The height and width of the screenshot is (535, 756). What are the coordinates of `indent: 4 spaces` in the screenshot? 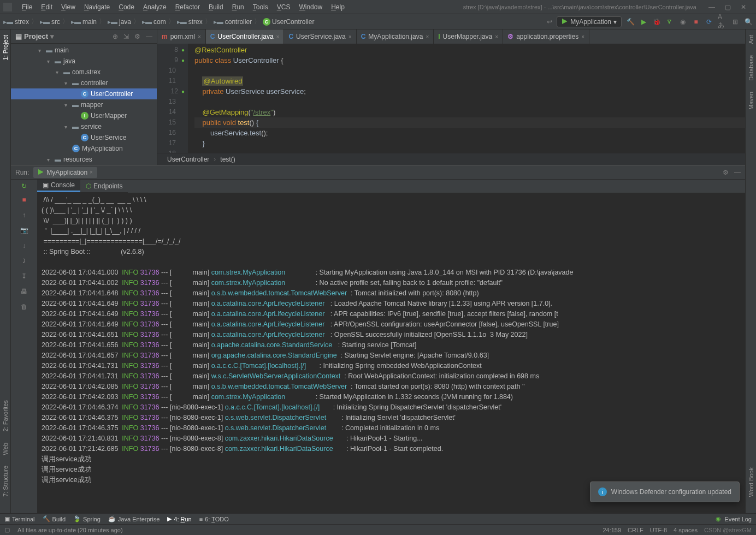 It's located at (686, 530).